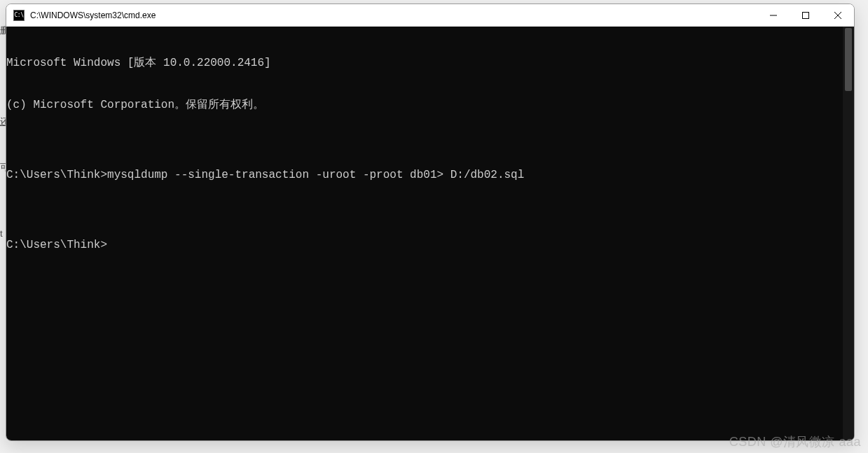 The height and width of the screenshot is (453, 868). What do you see at coordinates (430, 15) in the screenshot?
I see `titlebar: C:\ C:\WINDOWS\system32\cmd.exe` at bounding box center [430, 15].